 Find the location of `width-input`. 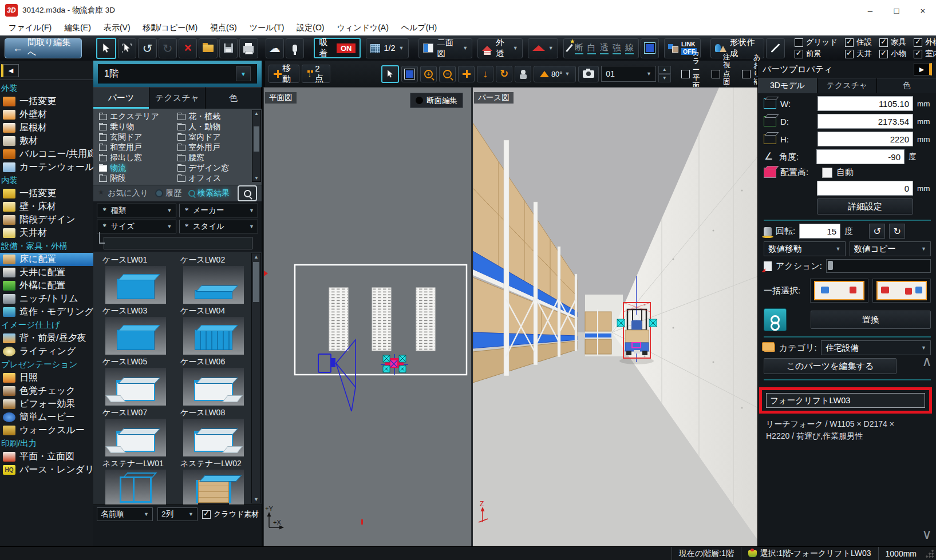

width-input is located at coordinates (866, 104).